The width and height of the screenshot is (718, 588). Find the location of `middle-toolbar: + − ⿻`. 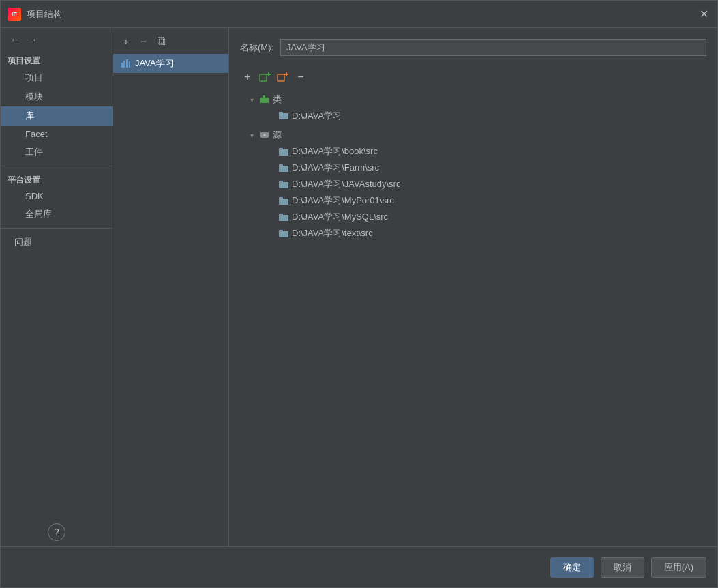

middle-toolbar: + − ⿻ is located at coordinates (170, 41).